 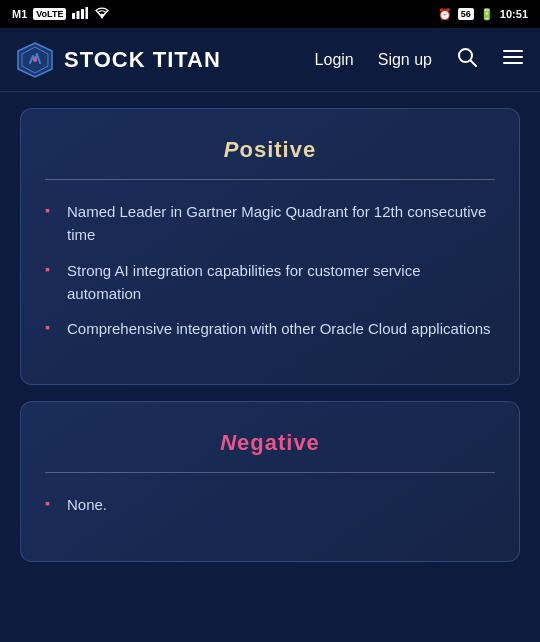 I want to click on positive-title-rest: ositive, so click(x=278, y=150).